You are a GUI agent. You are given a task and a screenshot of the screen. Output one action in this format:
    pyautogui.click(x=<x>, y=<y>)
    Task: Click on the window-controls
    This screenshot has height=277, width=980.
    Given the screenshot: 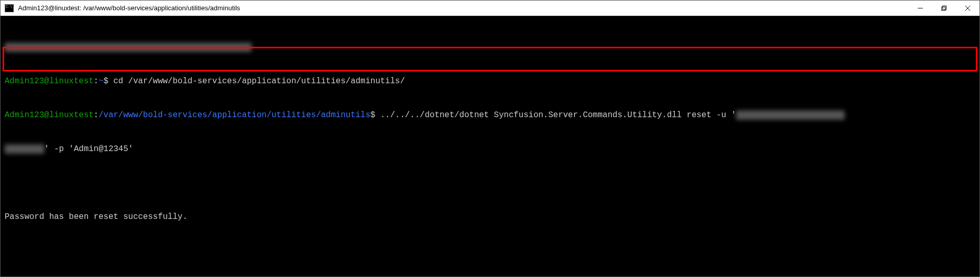 What is the action you would take?
    pyautogui.click(x=944, y=8)
    